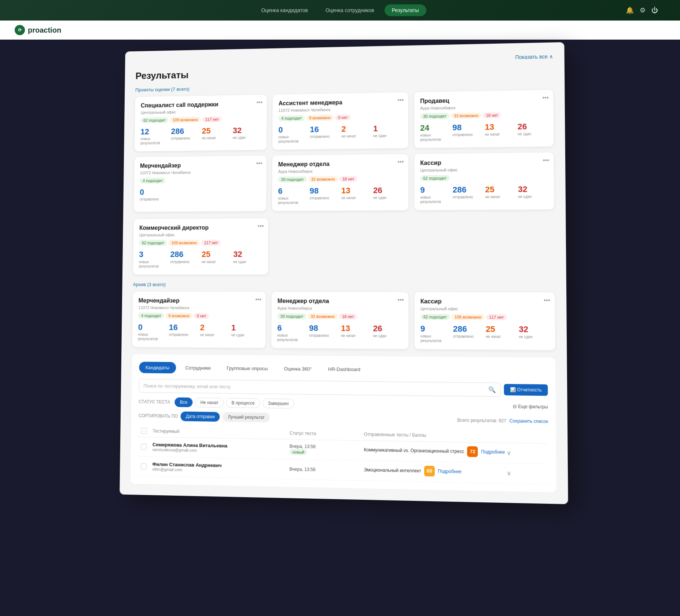  What do you see at coordinates (534, 57) in the screenshot?
I see `show-all-button: Показать все ∧` at bounding box center [534, 57].